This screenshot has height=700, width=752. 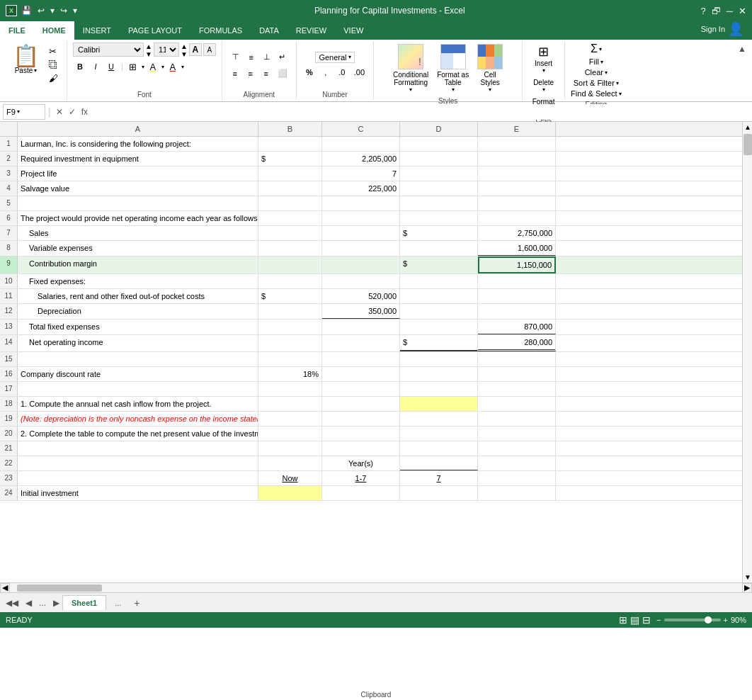 I want to click on sort-filter-button: Sort & Filter ▾, so click(x=596, y=83).